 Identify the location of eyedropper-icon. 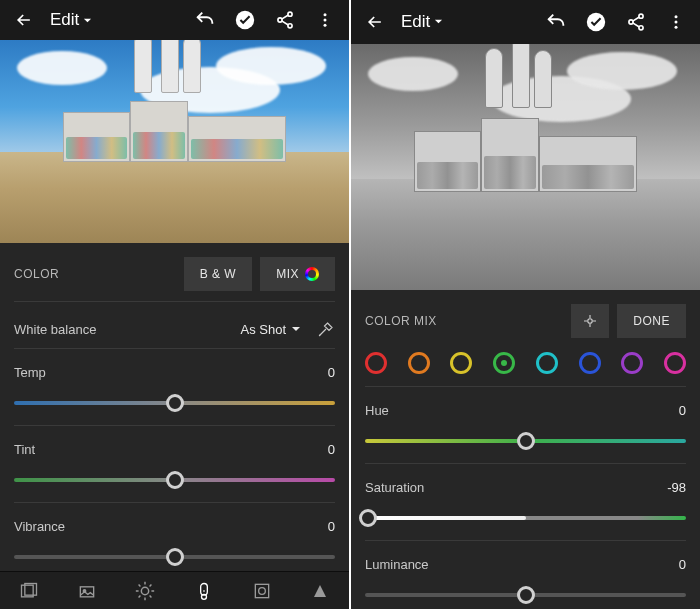
(318, 329).